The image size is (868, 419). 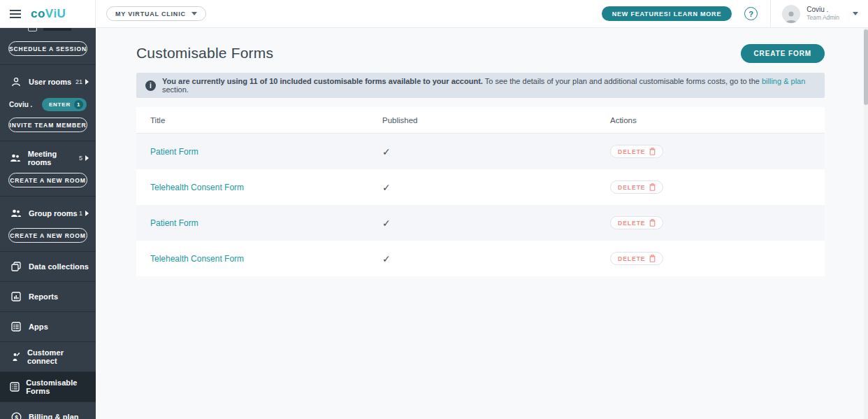 What do you see at coordinates (622, 81) in the screenshot?
I see `banner-plain-text: To see the details of your plan and addi…` at bounding box center [622, 81].